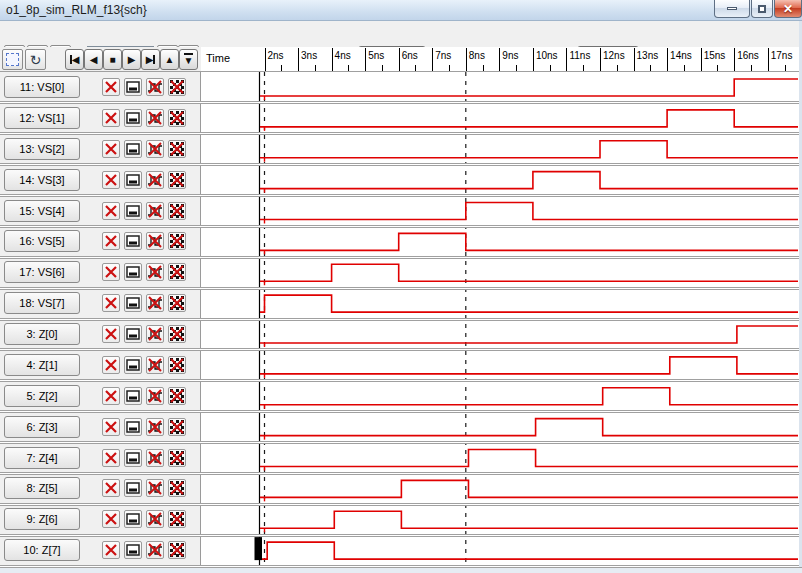  Describe the element at coordinates (42, 334) in the screenshot. I see `signal-name-button: 3: Z[0]` at that location.